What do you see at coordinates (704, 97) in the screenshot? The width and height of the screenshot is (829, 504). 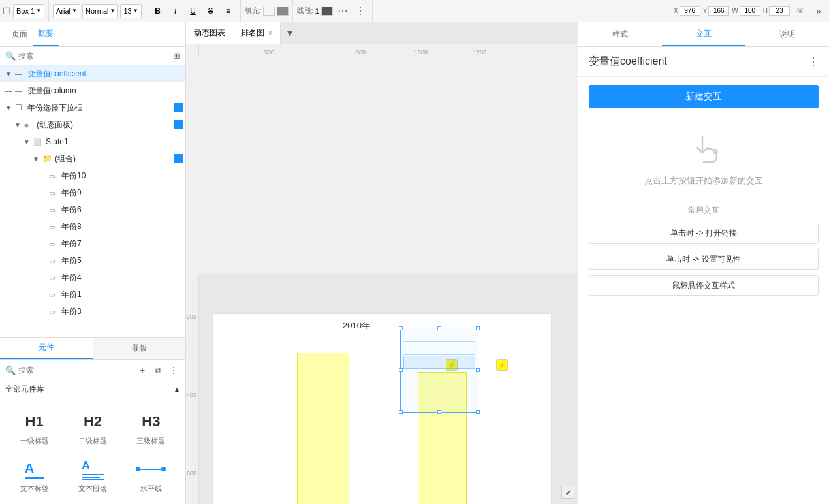 I see `new-interaction-button: 新建交互` at bounding box center [704, 97].